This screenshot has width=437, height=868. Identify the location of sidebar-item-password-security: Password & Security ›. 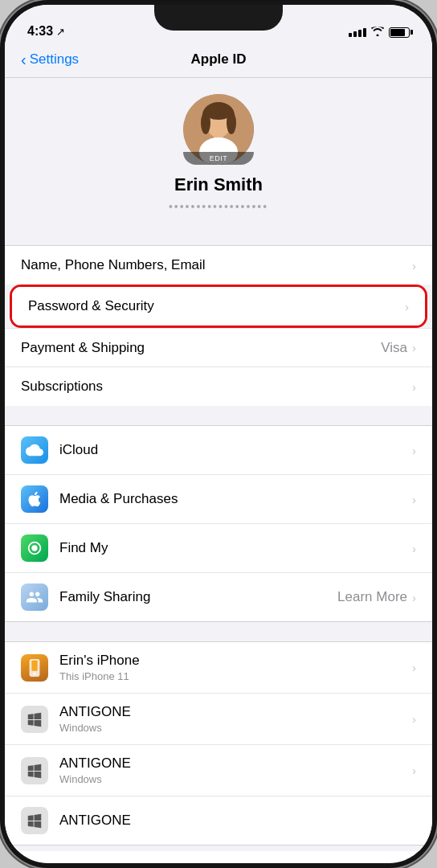
(218, 306).